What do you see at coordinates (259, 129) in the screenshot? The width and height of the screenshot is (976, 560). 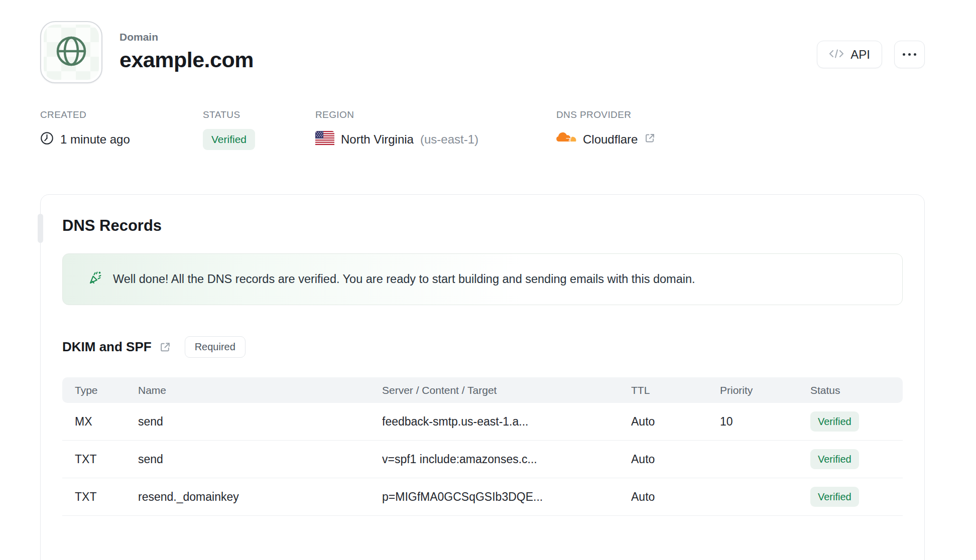 I see `meta-status: STATUS Verified` at bounding box center [259, 129].